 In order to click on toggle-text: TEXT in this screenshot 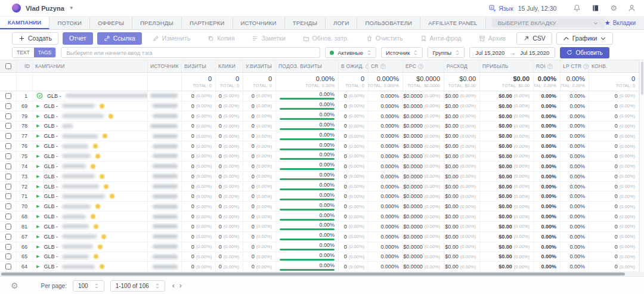, I will do `click(23, 52)`.